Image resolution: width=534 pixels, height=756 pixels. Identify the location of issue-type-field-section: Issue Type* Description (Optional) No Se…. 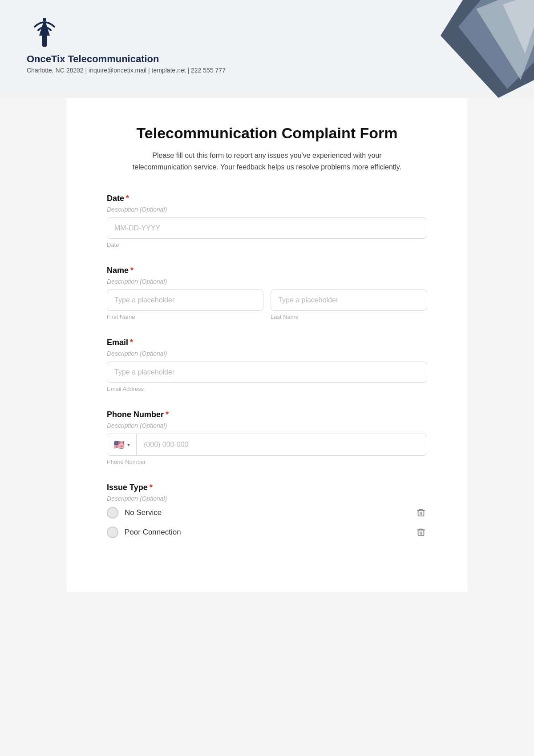
(267, 511).